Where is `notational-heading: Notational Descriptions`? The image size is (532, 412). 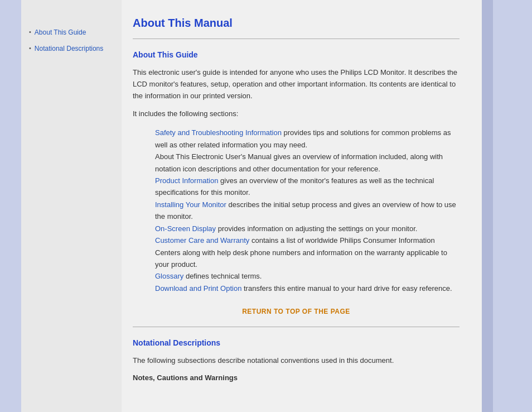 notational-heading: Notational Descriptions is located at coordinates (296, 343).